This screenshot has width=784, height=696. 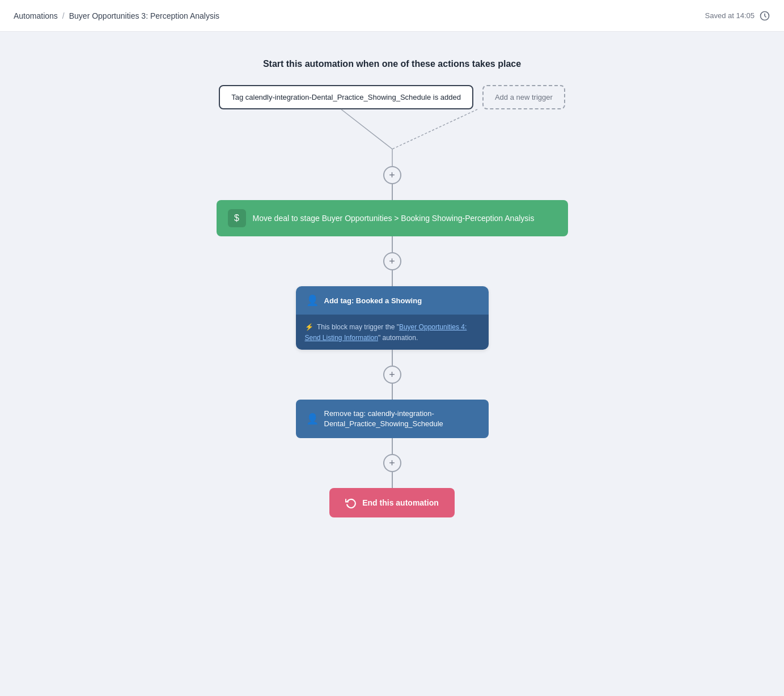 I want to click on add-step-button-3: +, so click(x=392, y=375).